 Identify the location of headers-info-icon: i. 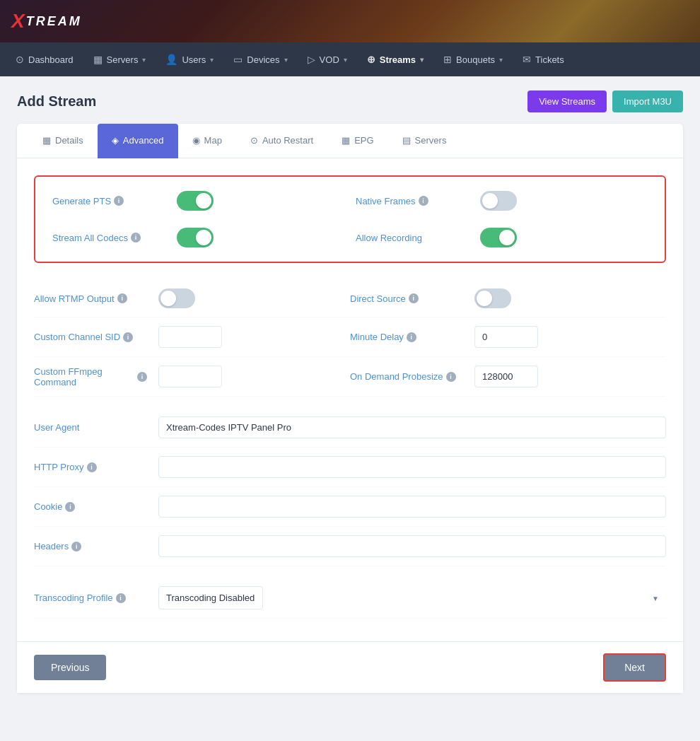
(76, 547).